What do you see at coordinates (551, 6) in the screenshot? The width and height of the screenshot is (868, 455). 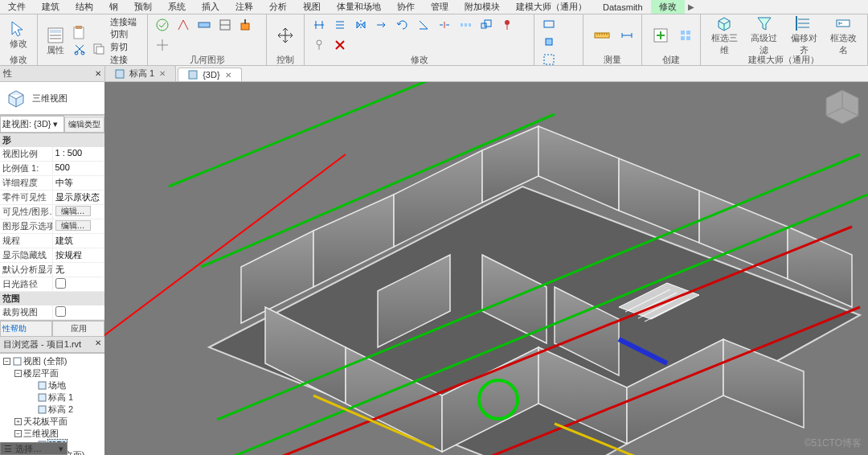 I see `ribbon-tab: 建模大师（通用）` at bounding box center [551, 6].